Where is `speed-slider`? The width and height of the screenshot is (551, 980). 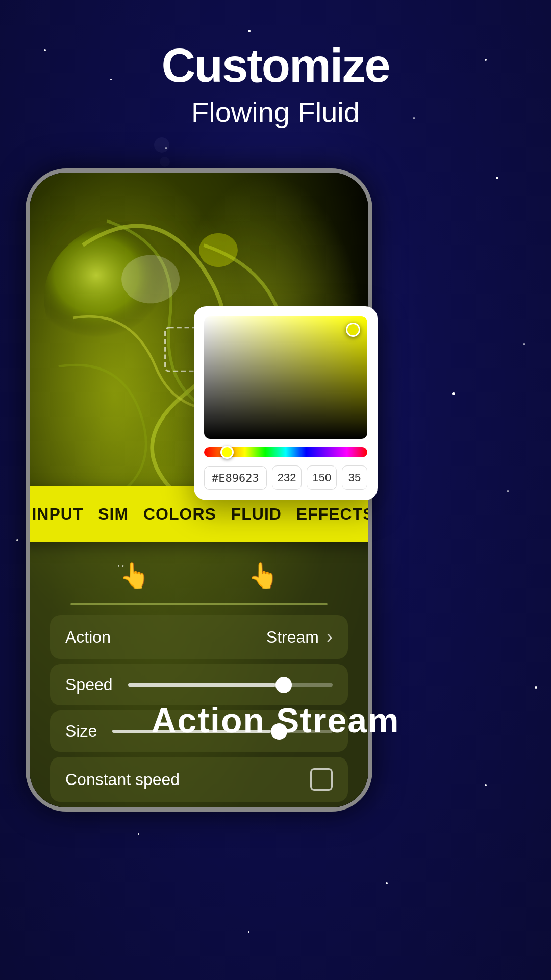
speed-slider is located at coordinates (231, 685).